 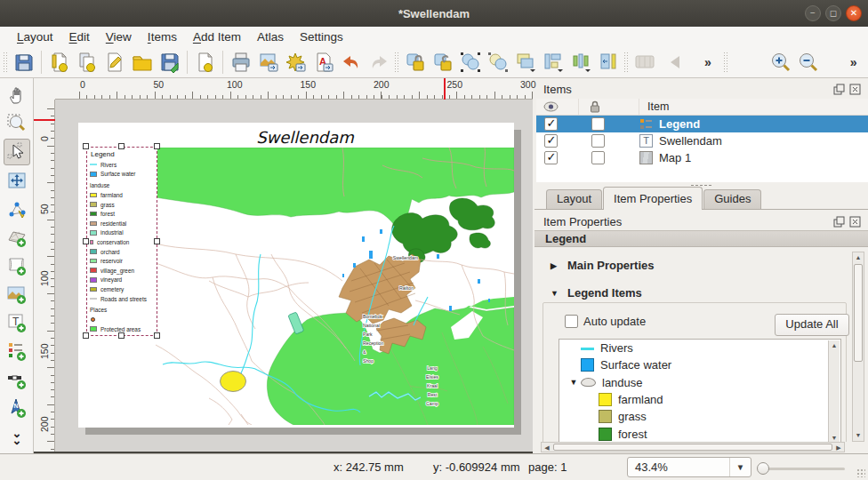 What do you see at coordinates (17, 408) in the screenshot?
I see `add-north-arrow-icon: N` at bounding box center [17, 408].